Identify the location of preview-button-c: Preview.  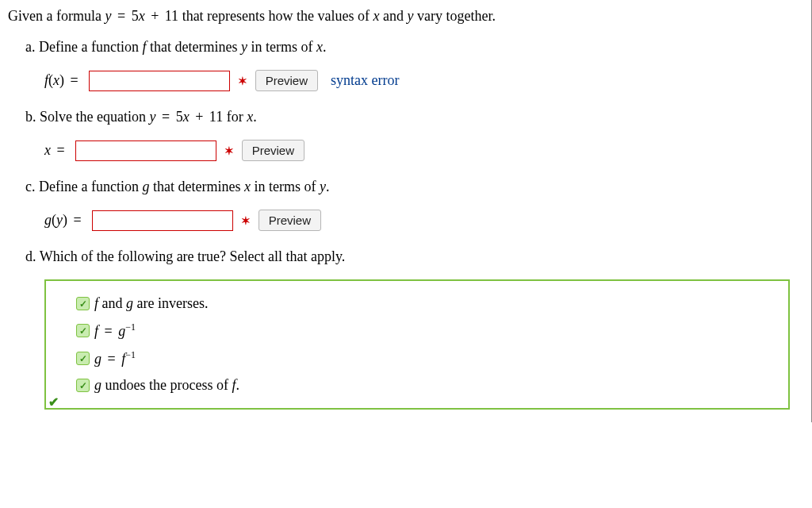
(290, 221).